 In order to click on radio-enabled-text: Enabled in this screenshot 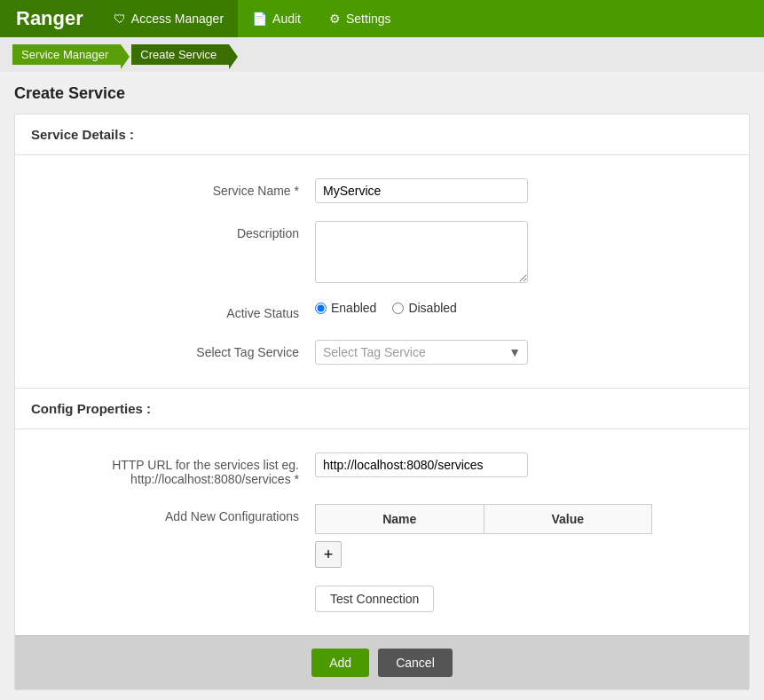, I will do `click(353, 308)`.